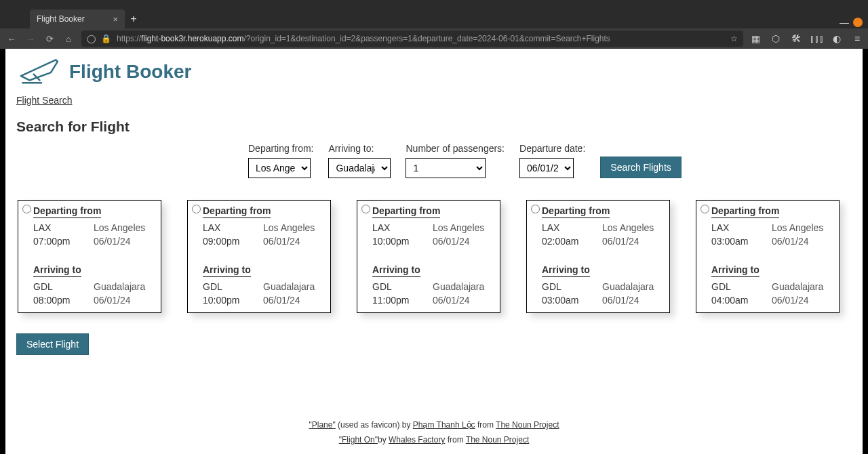 The width and height of the screenshot is (868, 454). I want to click on page-title: Search for Flight, so click(434, 127).